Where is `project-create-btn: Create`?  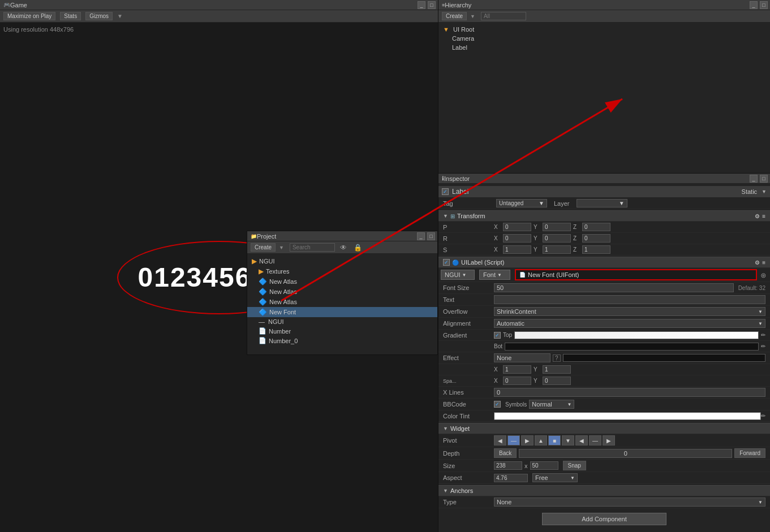
project-create-btn: Create is located at coordinates (263, 248).